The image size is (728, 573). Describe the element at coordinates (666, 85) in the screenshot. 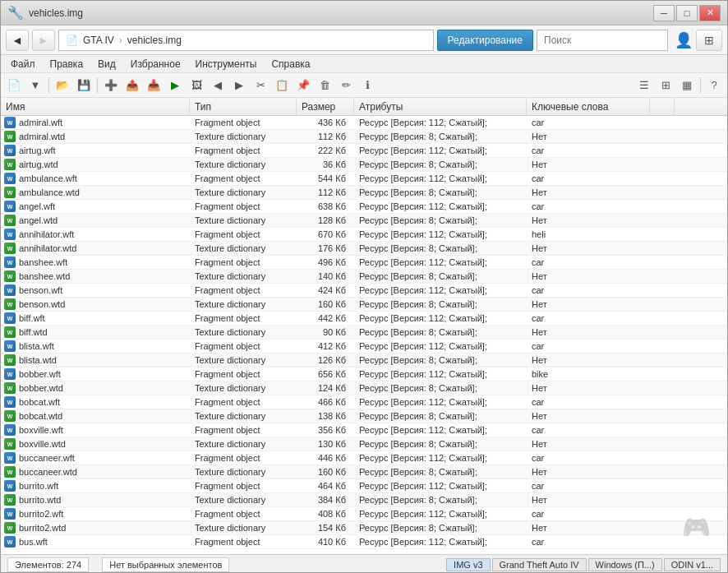

I see `tb-view-icons: ⊞` at that location.